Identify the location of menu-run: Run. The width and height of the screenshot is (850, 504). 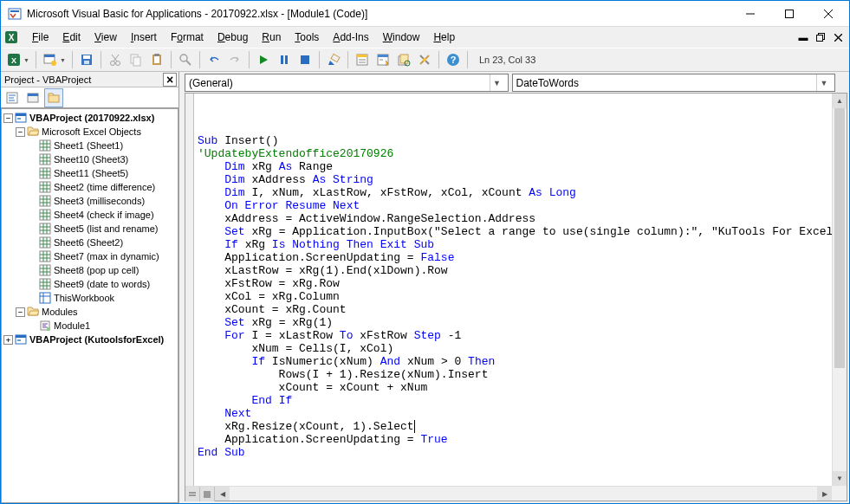
(271, 37).